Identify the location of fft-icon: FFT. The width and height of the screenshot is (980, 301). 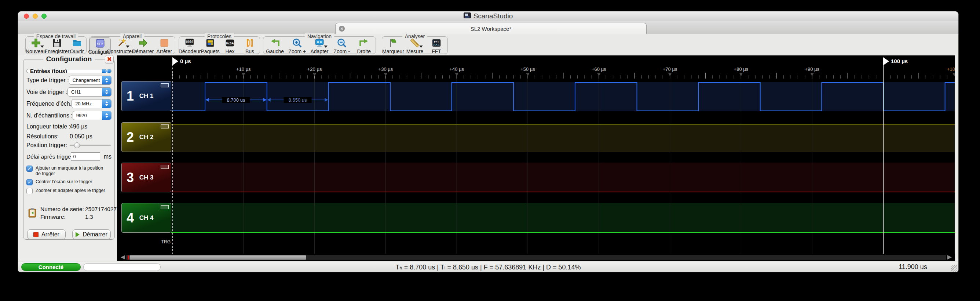
(437, 43).